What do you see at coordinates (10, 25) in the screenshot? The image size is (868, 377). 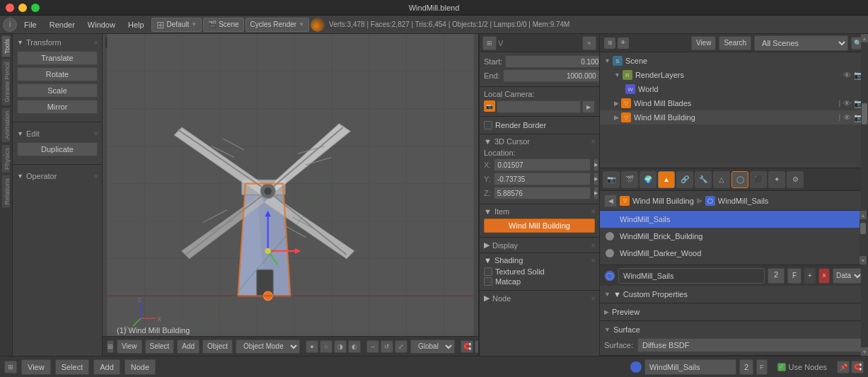 I see `info-icon: i` at bounding box center [10, 25].